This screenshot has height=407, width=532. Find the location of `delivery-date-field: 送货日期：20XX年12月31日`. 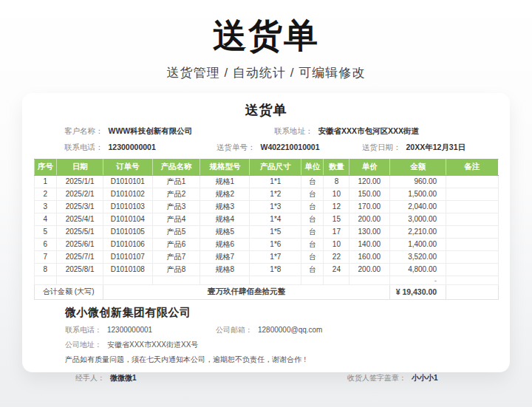

delivery-date-field: 送货日期：20XX年12月31日 is located at coordinates (414, 148).